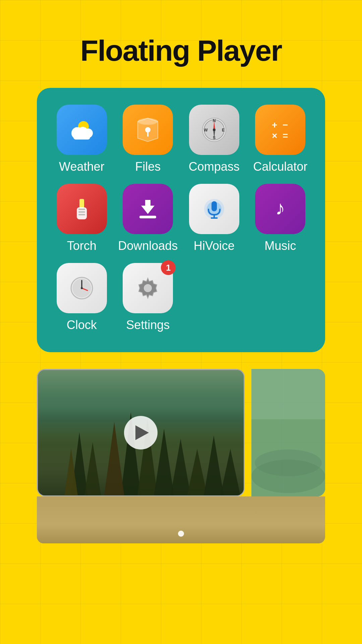 The height and width of the screenshot is (644, 362). What do you see at coordinates (82, 298) in the screenshot?
I see `app-item-clock: Clock` at bounding box center [82, 298].